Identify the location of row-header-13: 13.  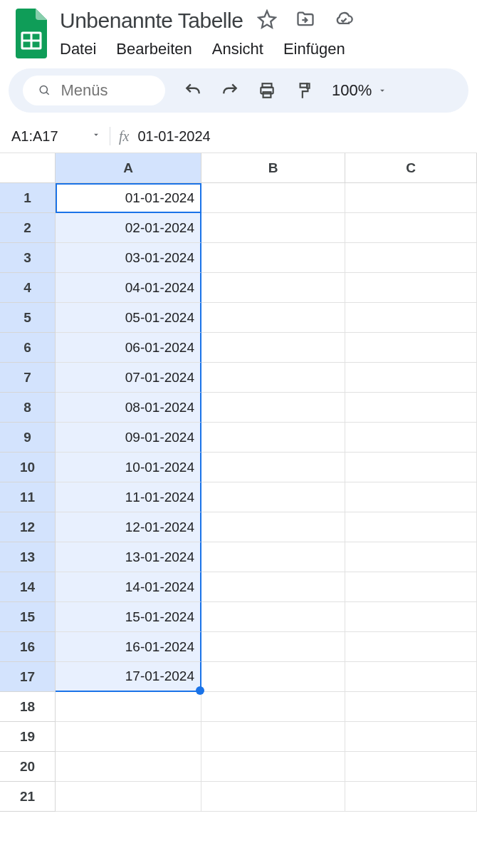
(28, 557).